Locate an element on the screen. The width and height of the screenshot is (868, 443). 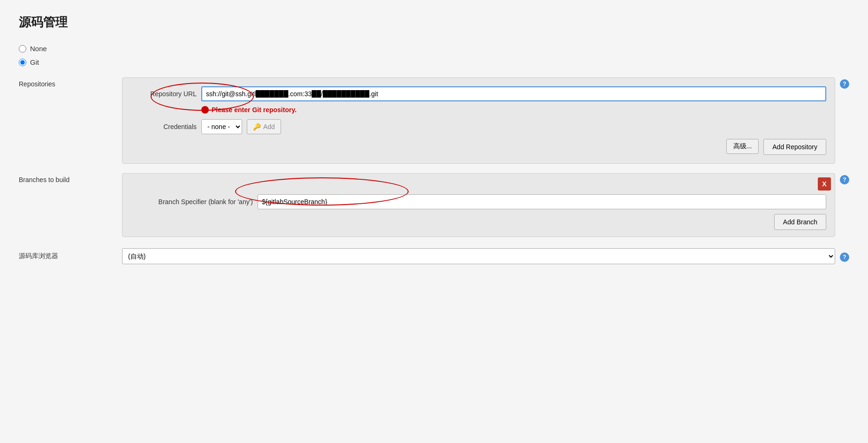
credentials-select: - none - is located at coordinates (221, 127).